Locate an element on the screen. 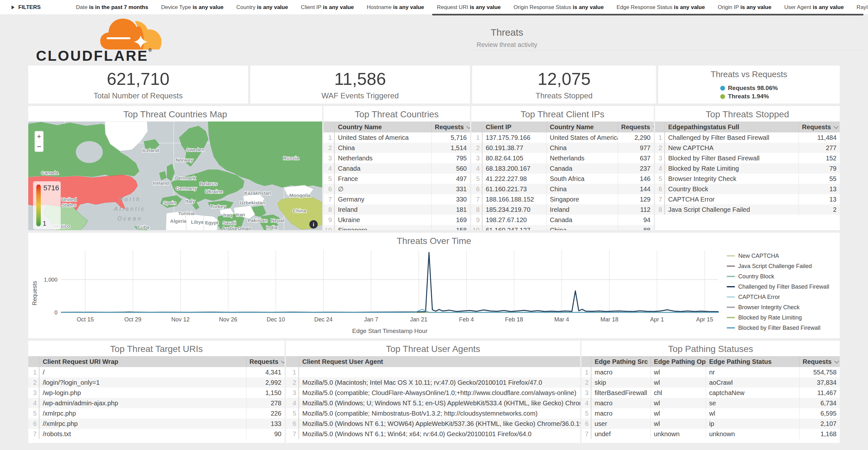 The width and height of the screenshot is (868, 450). tvr-legend-item: Requests 98.06% is located at coordinates (749, 88).